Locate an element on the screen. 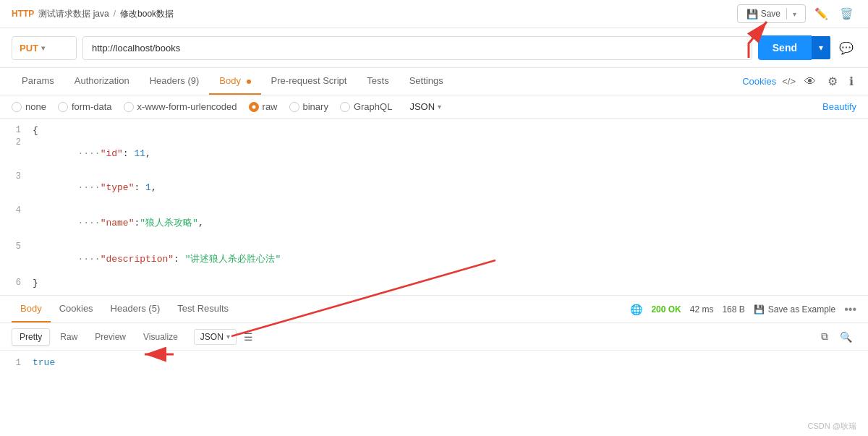 The height and width of the screenshot is (436, 868). method-select: PUT ▾ is located at coordinates (44, 48).